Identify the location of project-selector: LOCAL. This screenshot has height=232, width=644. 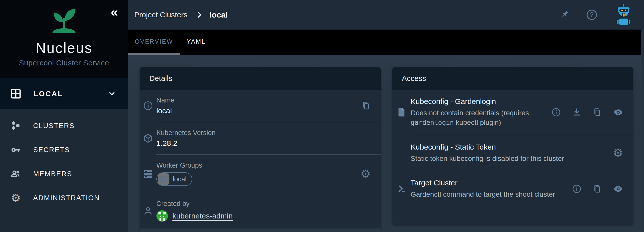
(64, 94).